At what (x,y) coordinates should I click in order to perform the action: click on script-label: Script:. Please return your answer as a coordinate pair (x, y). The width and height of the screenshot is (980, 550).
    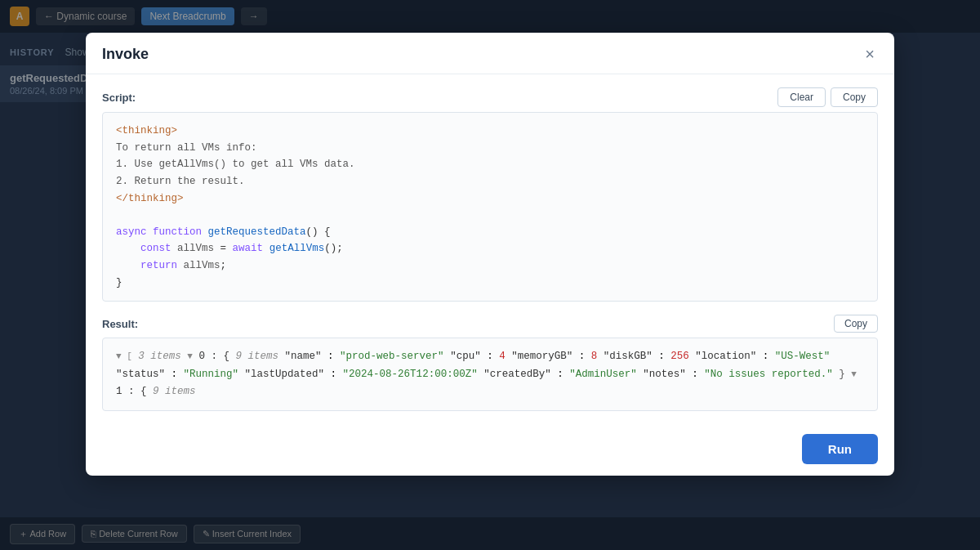
    Looking at the image, I should click on (119, 98).